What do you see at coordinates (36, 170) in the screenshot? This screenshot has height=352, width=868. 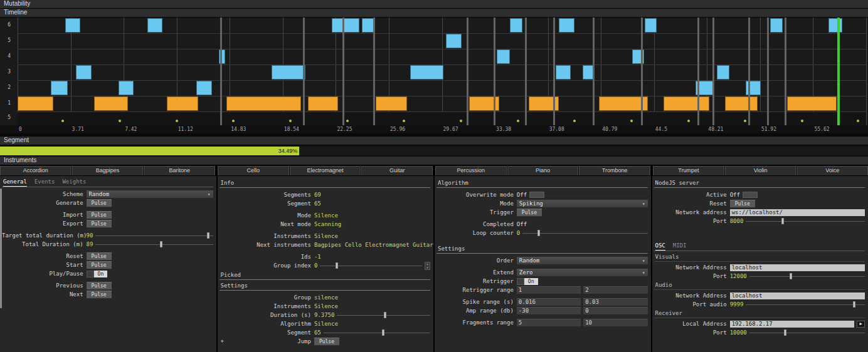 I see `instrument-tab-accordion: Accordion` at bounding box center [36, 170].